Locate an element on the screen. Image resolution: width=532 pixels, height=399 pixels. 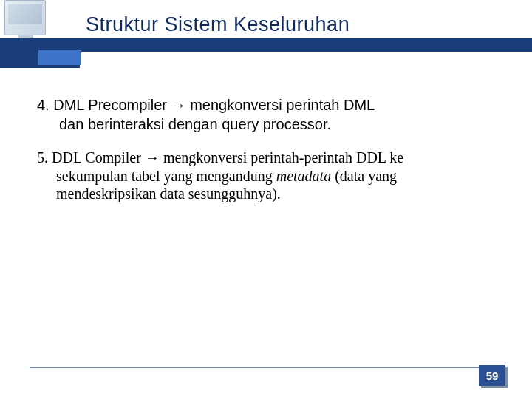
item-lead-text: DML Precompiler is located at coordinates (110, 105).